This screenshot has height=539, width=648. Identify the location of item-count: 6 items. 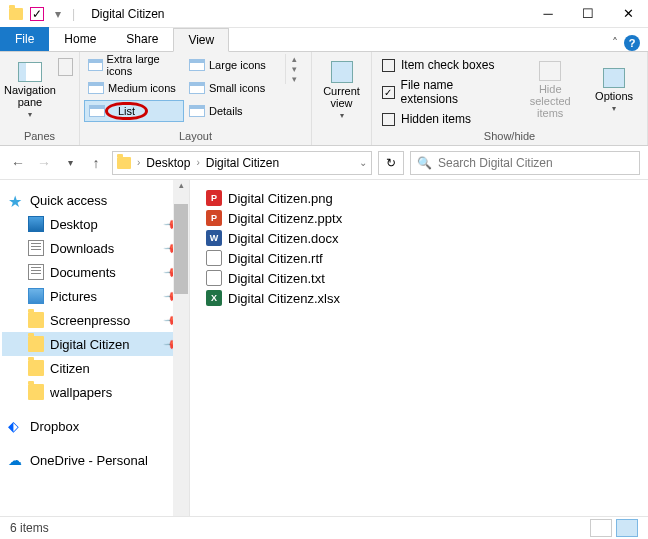
(30, 528).